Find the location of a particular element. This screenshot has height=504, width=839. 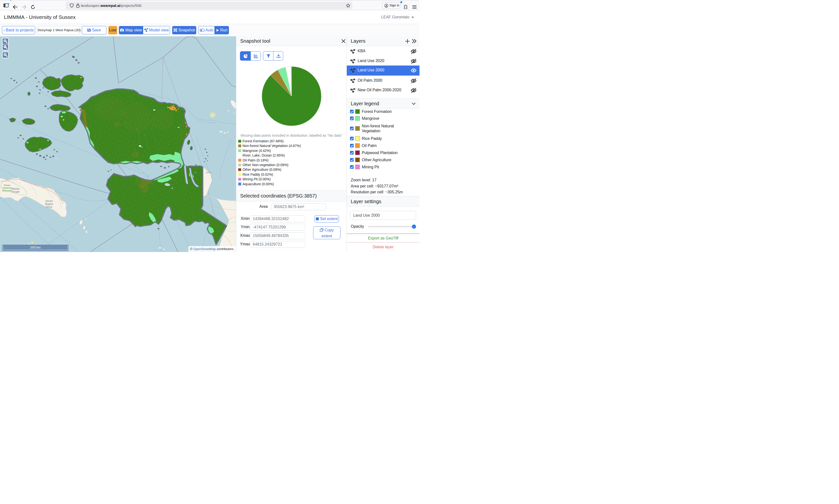

svg-text: Maluku is located at coordinates (16, 189).